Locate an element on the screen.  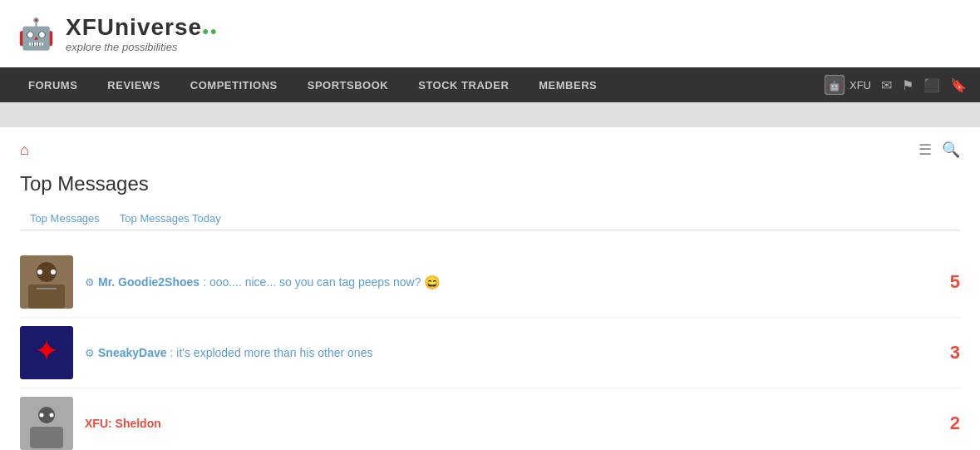
tab-top-messages: Top Messages is located at coordinates (65, 218).